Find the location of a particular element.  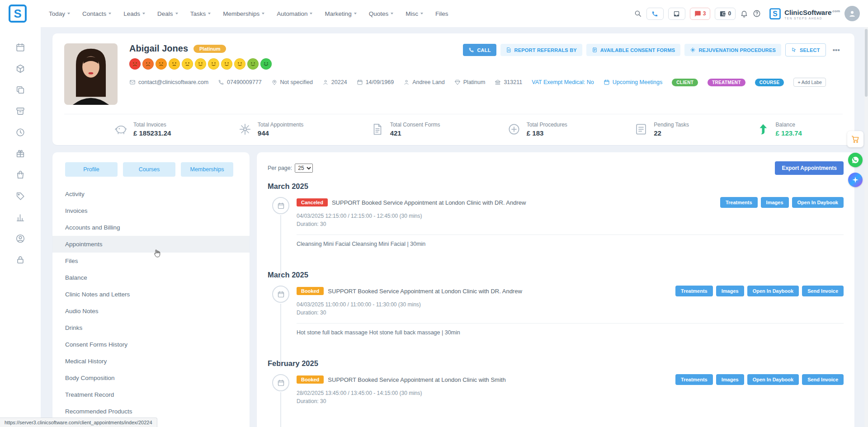

rail-products-icon is located at coordinates (20, 69).